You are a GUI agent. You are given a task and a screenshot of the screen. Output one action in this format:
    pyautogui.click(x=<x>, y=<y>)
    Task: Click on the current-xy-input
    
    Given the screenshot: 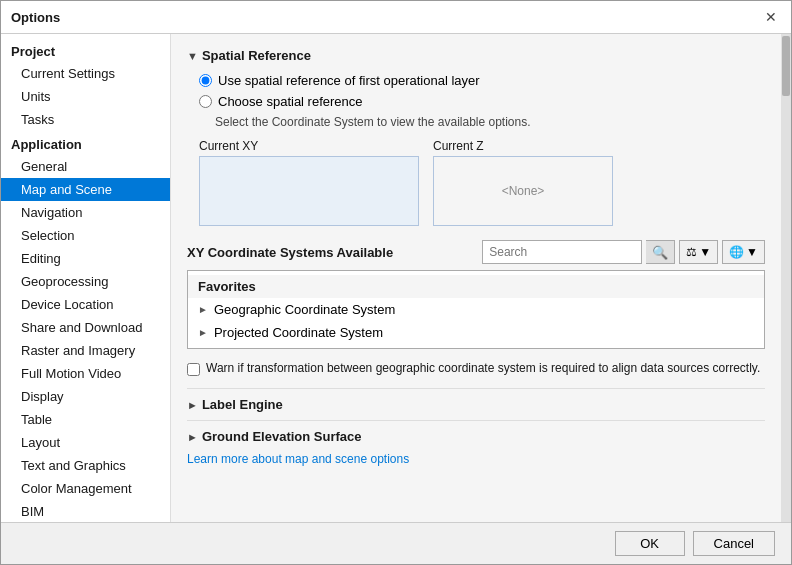 What is the action you would take?
    pyautogui.click(x=309, y=191)
    